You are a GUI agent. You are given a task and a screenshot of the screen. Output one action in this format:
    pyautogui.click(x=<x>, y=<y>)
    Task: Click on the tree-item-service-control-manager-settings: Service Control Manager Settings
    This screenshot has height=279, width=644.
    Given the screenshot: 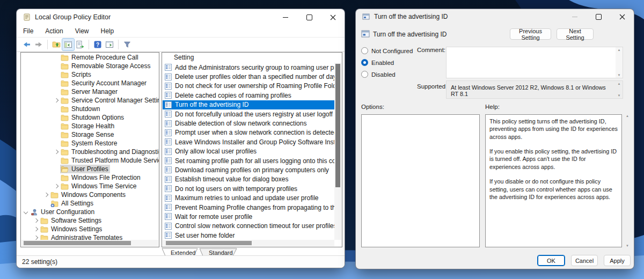 What is the action you would take?
    pyautogui.click(x=90, y=100)
    